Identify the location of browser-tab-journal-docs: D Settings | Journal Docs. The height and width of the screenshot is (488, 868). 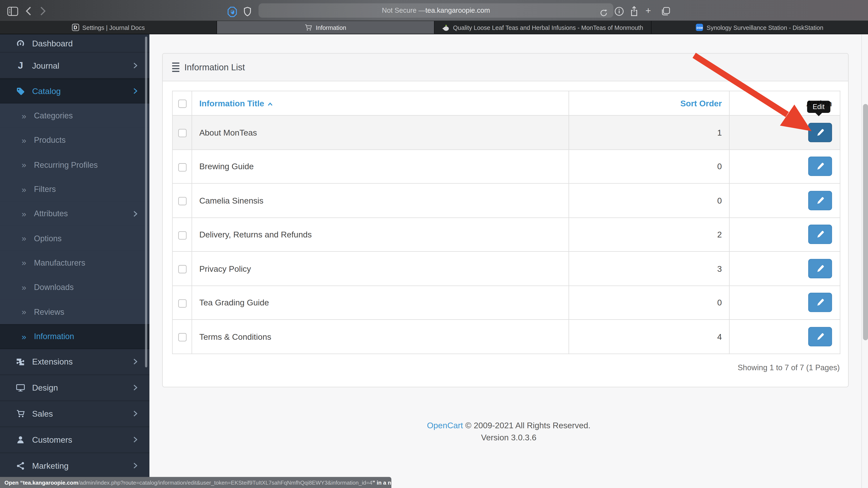
(108, 27).